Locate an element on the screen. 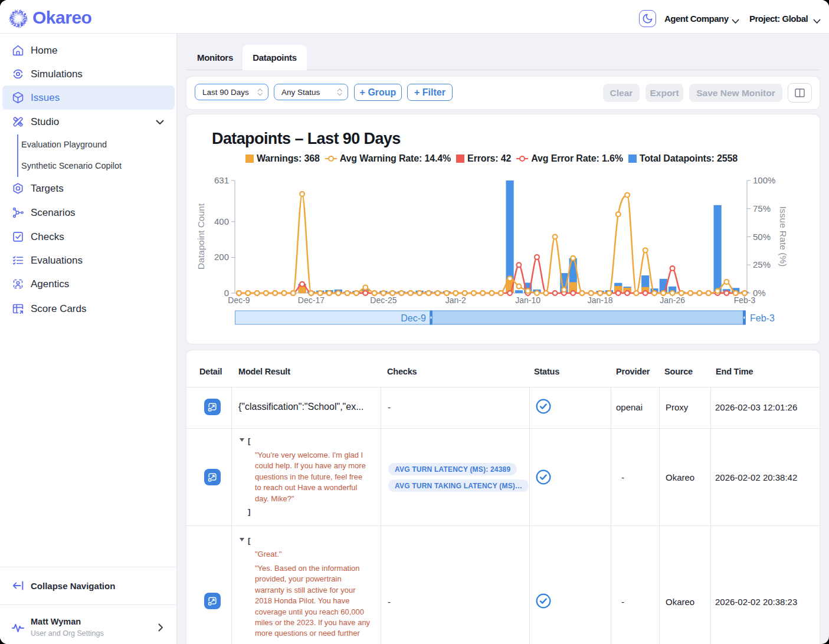  svg-text: 100% is located at coordinates (764, 180).